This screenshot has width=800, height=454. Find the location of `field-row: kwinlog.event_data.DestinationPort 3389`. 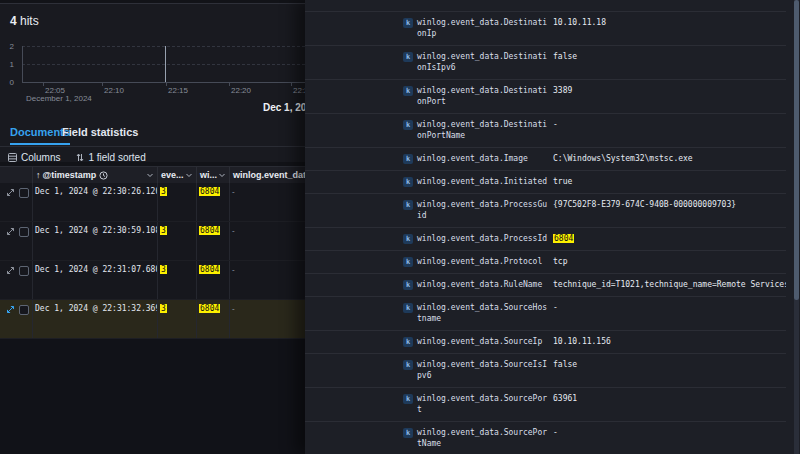

field-row: kwinlog.event_data.DestinationPort 3389 is located at coordinates (546, 96).